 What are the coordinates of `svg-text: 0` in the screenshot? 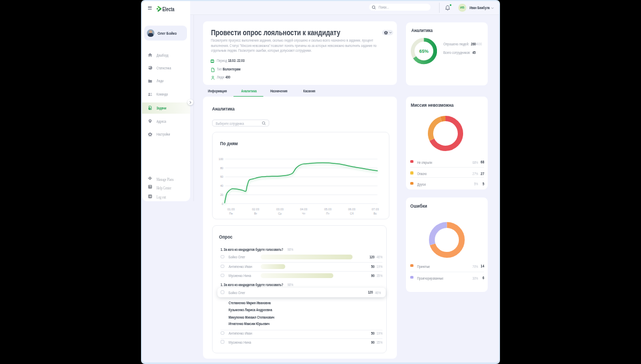 It's located at (222, 204).